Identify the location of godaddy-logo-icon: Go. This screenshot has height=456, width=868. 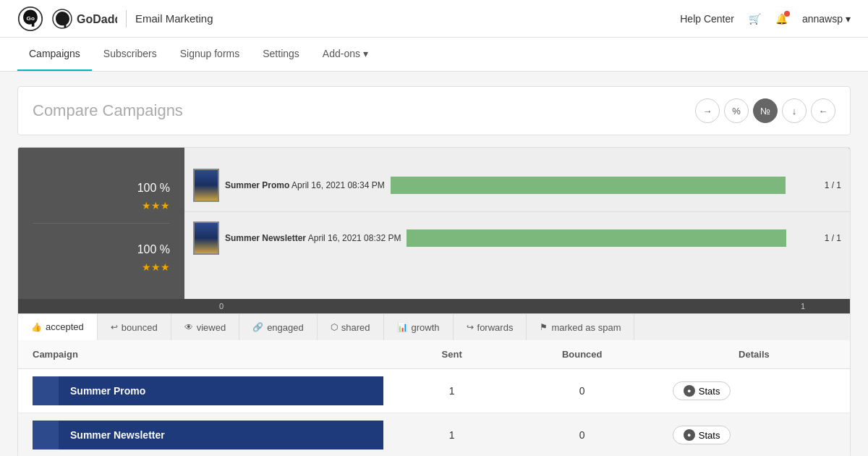
(30, 19).